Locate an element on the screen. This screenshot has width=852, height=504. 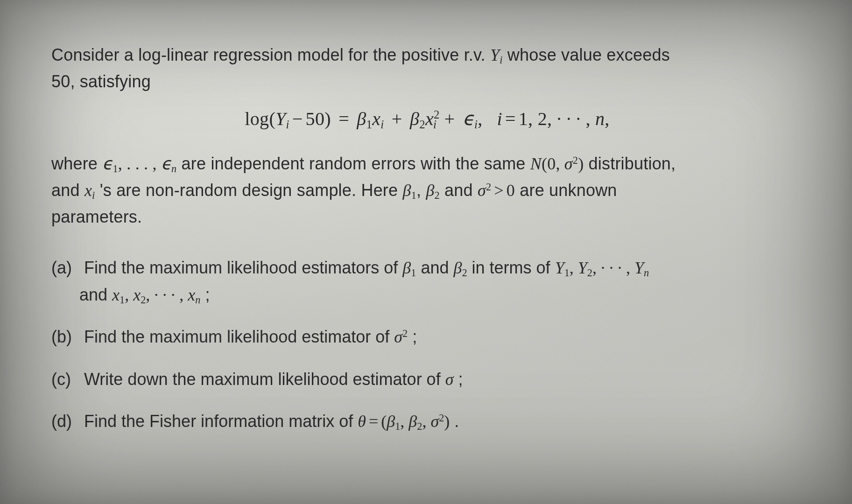
part-b-text-1: Find the maximum likelihood estimator of is located at coordinates (239, 337).